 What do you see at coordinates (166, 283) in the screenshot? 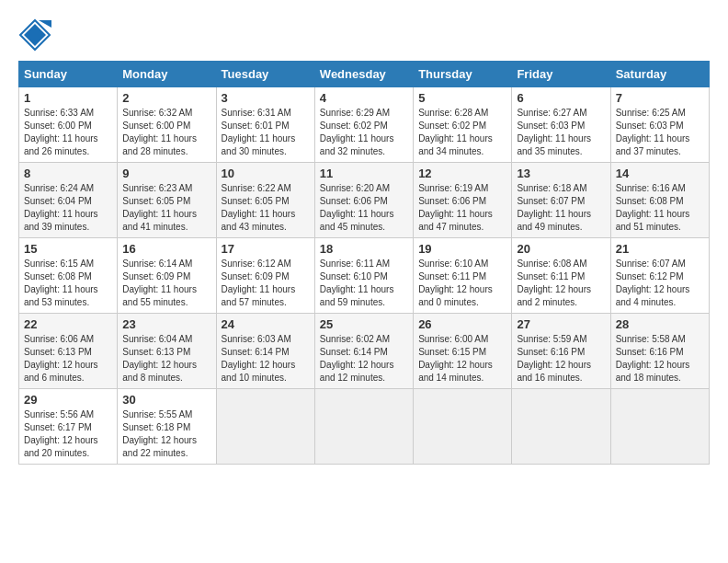
I see `cell-content: Sunrise: 6:14 AM Sunset: 6:09 PM Dayligh…` at bounding box center [166, 283].